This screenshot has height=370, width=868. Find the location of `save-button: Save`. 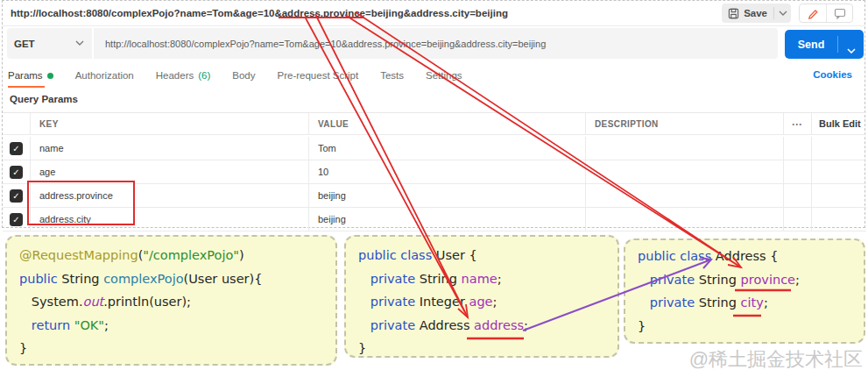

save-button: Save is located at coordinates (757, 13).